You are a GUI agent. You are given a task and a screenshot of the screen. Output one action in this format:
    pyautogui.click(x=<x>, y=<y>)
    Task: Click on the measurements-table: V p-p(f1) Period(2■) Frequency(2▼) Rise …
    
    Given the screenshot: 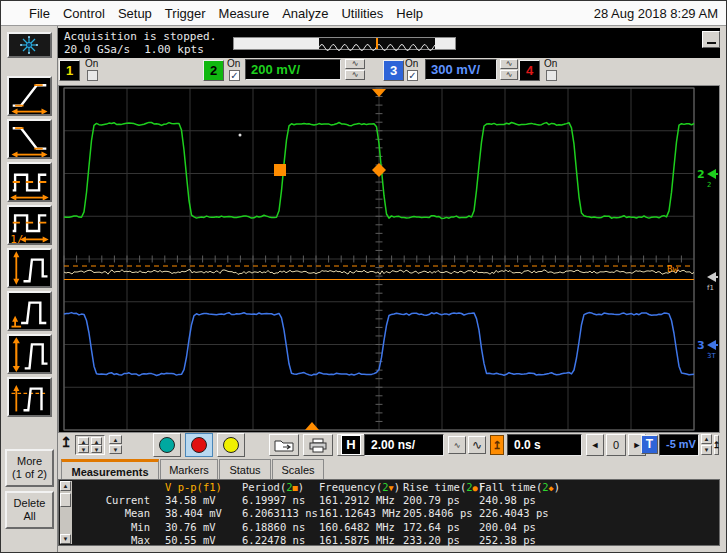 What is the action you would take?
    pyautogui.click(x=353, y=514)
    